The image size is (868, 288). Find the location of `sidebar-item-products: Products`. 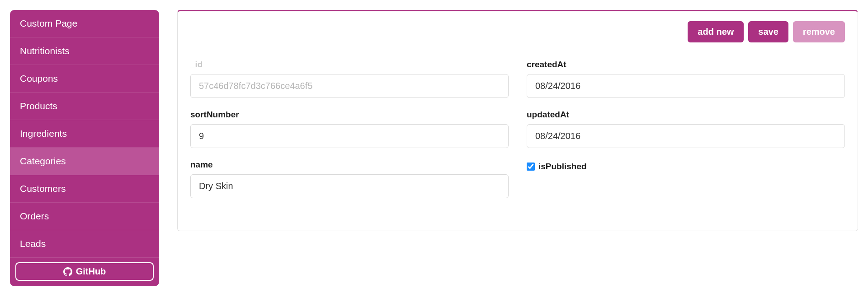

sidebar-item-products: Products is located at coordinates (85, 107).